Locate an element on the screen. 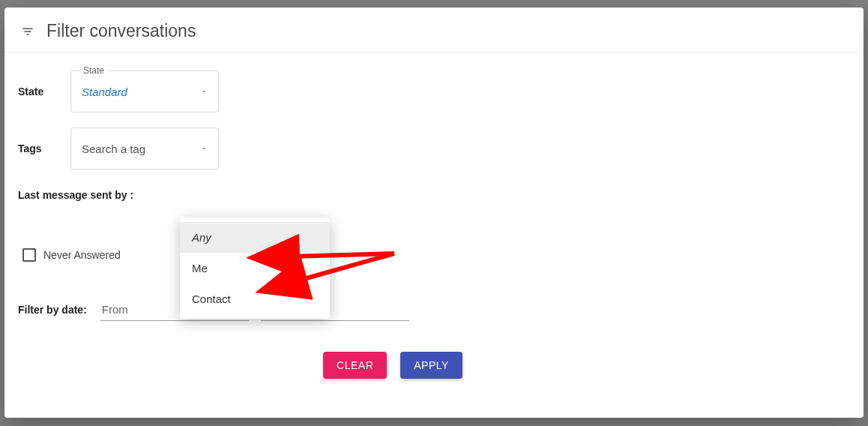 This screenshot has height=426, width=868. never-answered-row: Never Answered is located at coordinates (434, 255).